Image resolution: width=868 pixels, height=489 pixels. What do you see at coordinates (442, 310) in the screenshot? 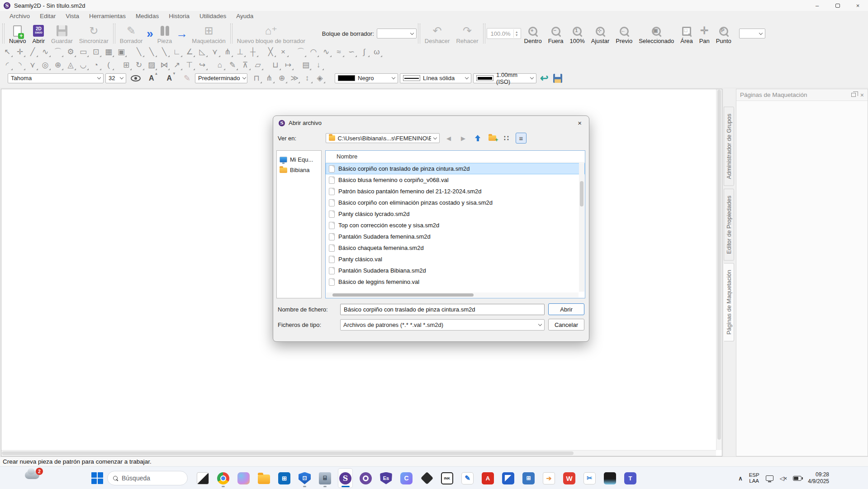
I see `file-name-input: Básico corpiño con traslado de pinza cin…` at bounding box center [442, 310].